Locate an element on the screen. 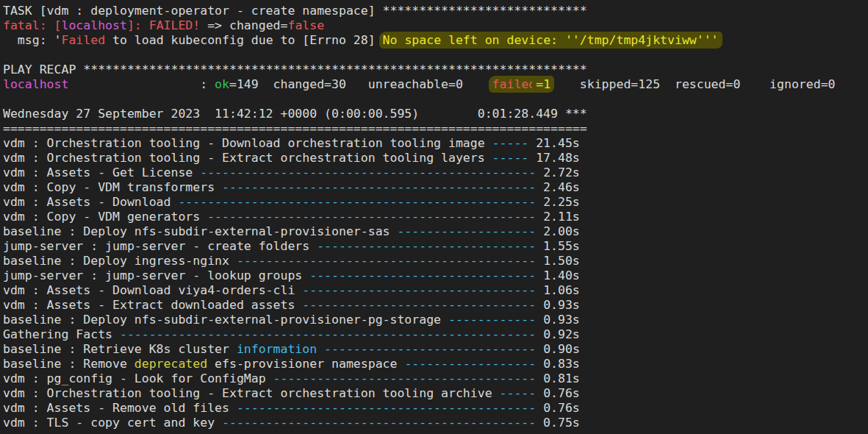  text-segment: jump-server : jump-server - create folde… is located at coordinates (160, 246).